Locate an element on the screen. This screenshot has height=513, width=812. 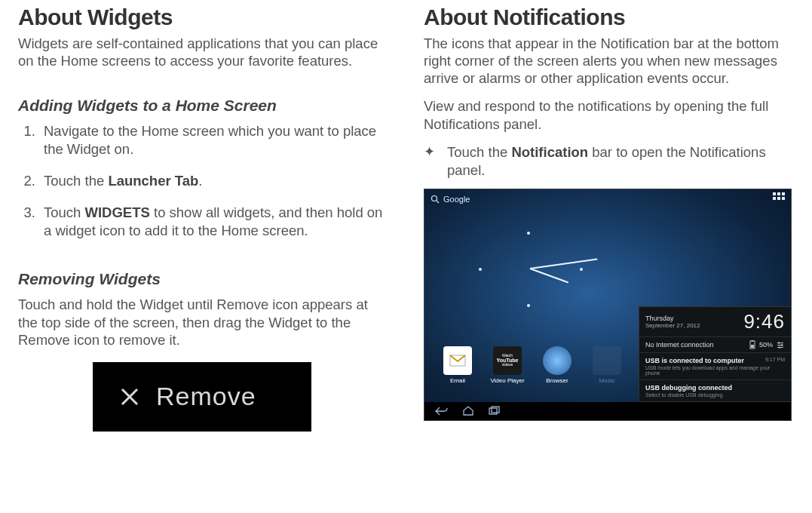
analog-clock-widget is located at coordinates (532, 272).